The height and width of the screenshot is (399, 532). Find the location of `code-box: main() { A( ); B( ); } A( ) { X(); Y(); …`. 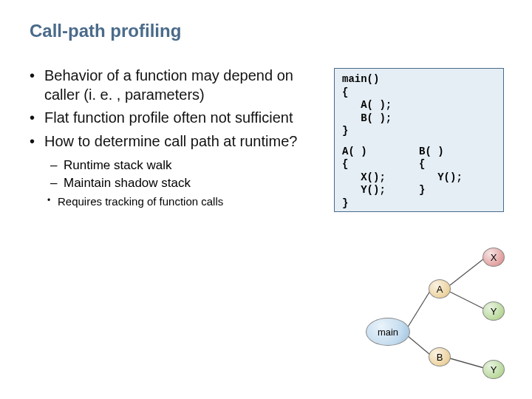

code-box: main() { A( ); B( ); } A( ) { X(); Y(); … is located at coordinates (419, 140).